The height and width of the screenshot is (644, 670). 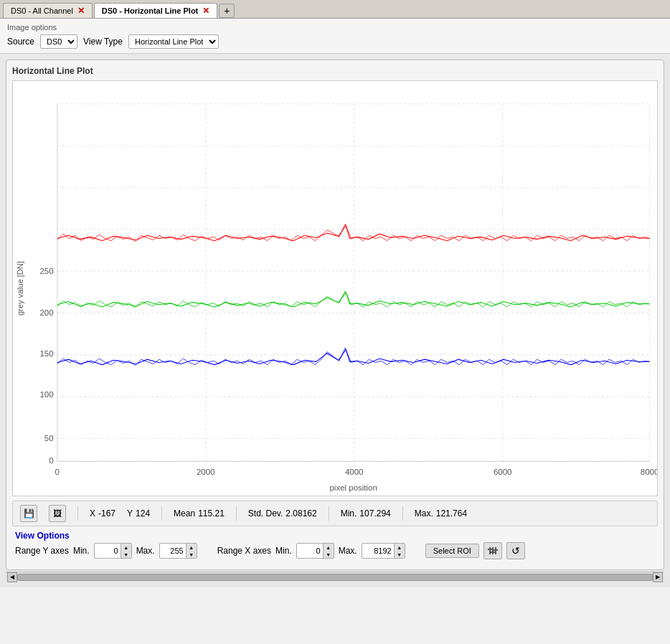 What do you see at coordinates (329, 551) in the screenshot?
I see `x-min-spin-buttons: ▲ ▼` at bounding box center [329, 551].